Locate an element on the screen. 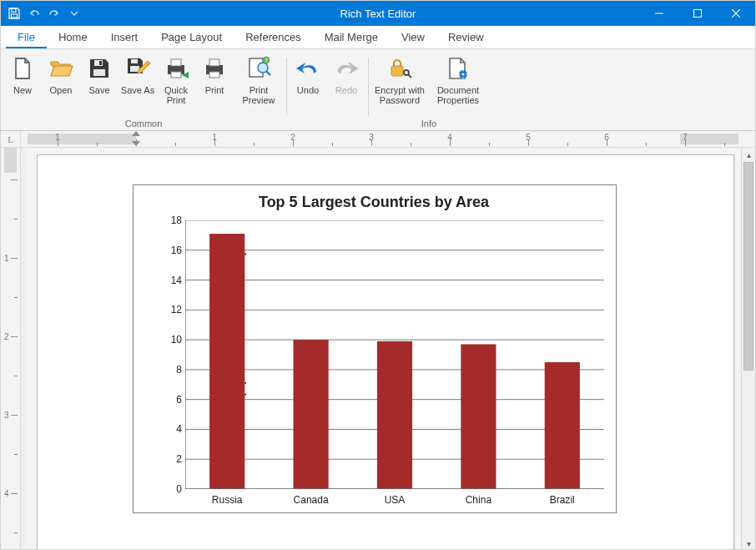  quick-print-label: Quick Print is located at coordinates (176, 95).